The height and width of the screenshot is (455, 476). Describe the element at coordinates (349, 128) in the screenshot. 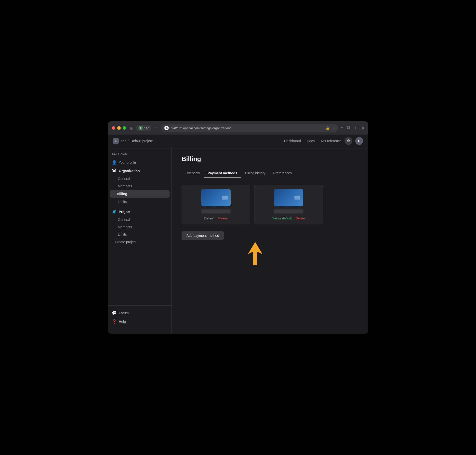

I see `duplicate-tab-icon: ⧉` at that location.